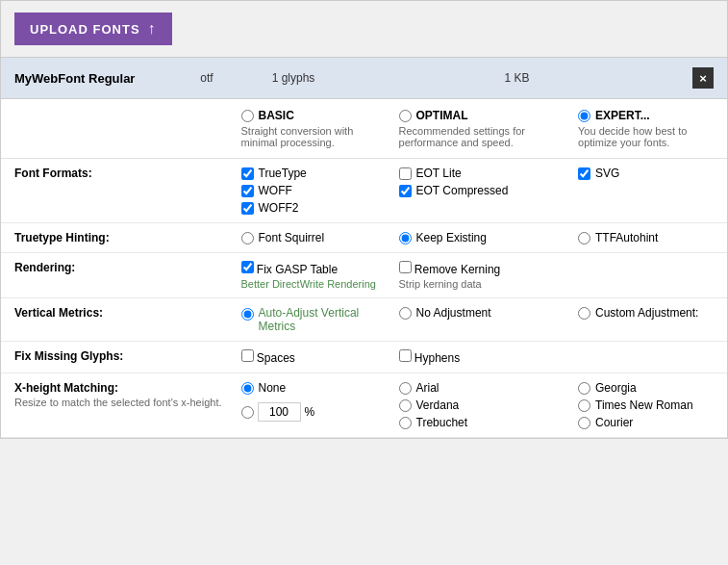 This screenshot has width=728, height=565. What do you see at coordinates (311, 137) in the screenshot?
I see `mode-basic-desc: Straight conversion with minimal process…` at bounding box center [311, 137].